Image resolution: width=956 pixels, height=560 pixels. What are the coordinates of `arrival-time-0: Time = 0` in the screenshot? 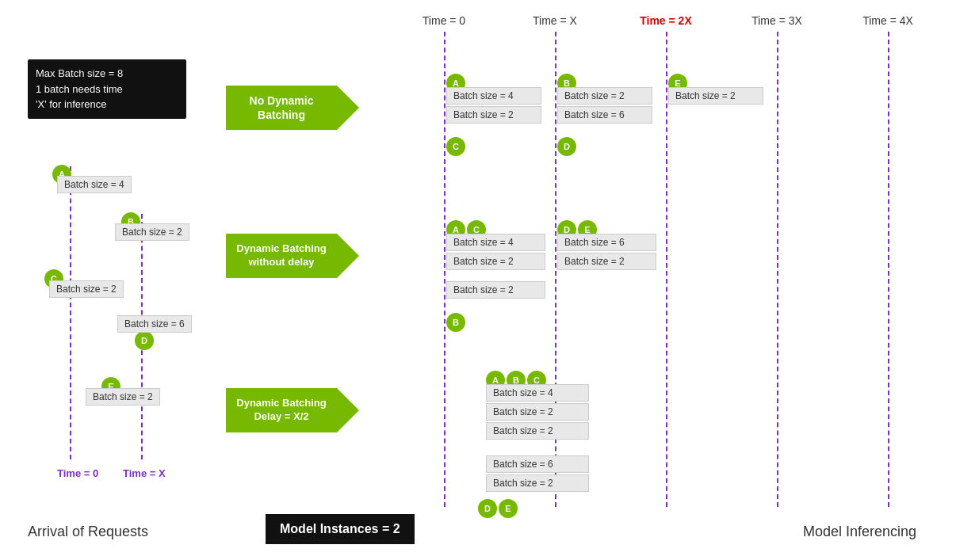 It's located at (78, 474).